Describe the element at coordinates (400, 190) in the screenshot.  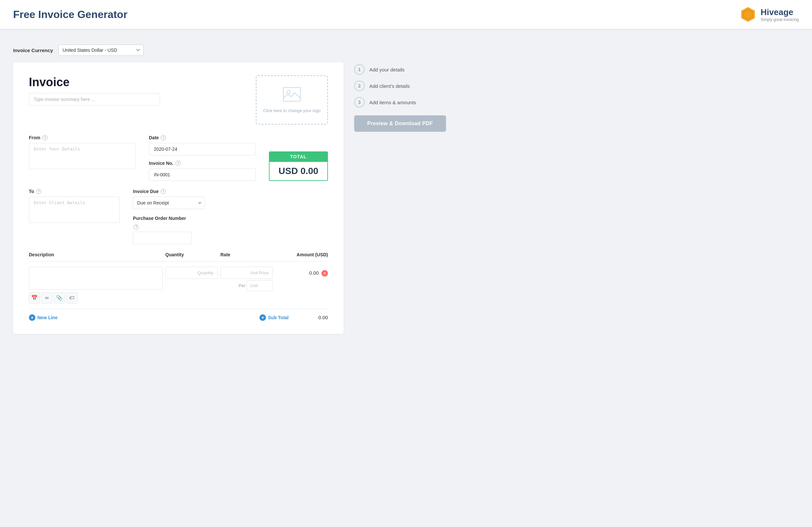
I see `sidebar: 1 Add your details 2 Add client's detail…` at that location.